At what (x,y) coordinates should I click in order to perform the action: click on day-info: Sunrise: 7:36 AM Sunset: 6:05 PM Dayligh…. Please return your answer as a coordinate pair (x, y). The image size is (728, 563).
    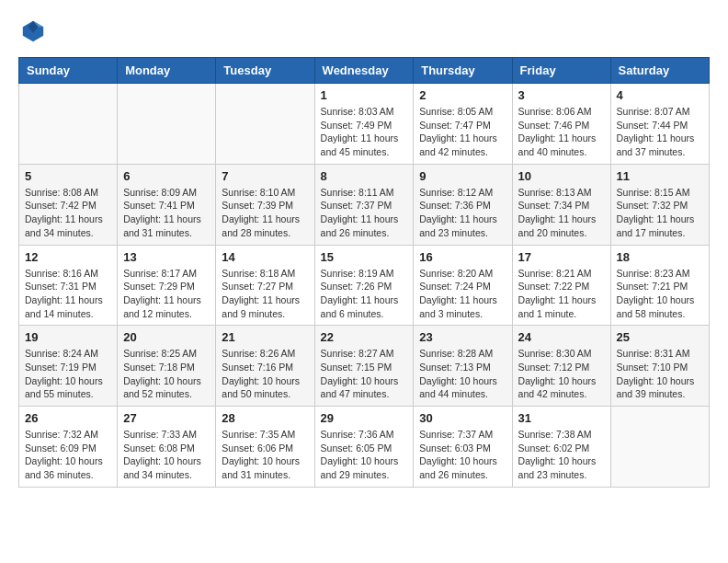
    Looking at the image, I should click on (364, 454).